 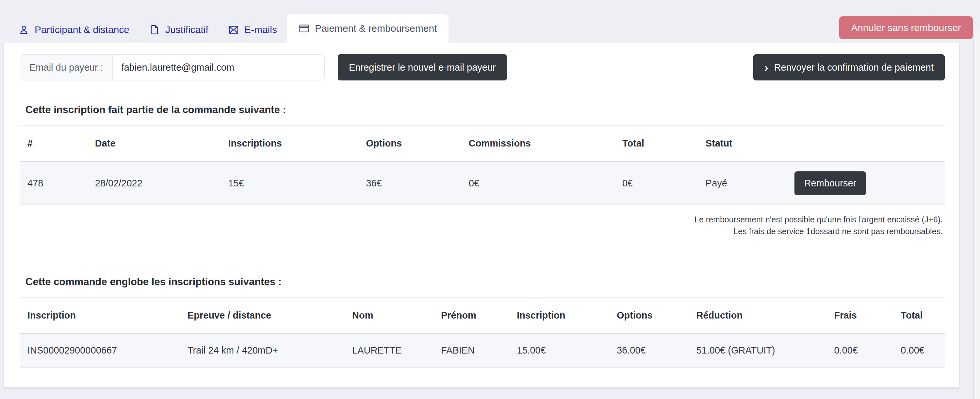 What do you see at coordinates (482, 143) in the screenshot?
I see `order-table-header-row: # Date Inscriptions Options Commissions …` at bounding box center [482, 143].